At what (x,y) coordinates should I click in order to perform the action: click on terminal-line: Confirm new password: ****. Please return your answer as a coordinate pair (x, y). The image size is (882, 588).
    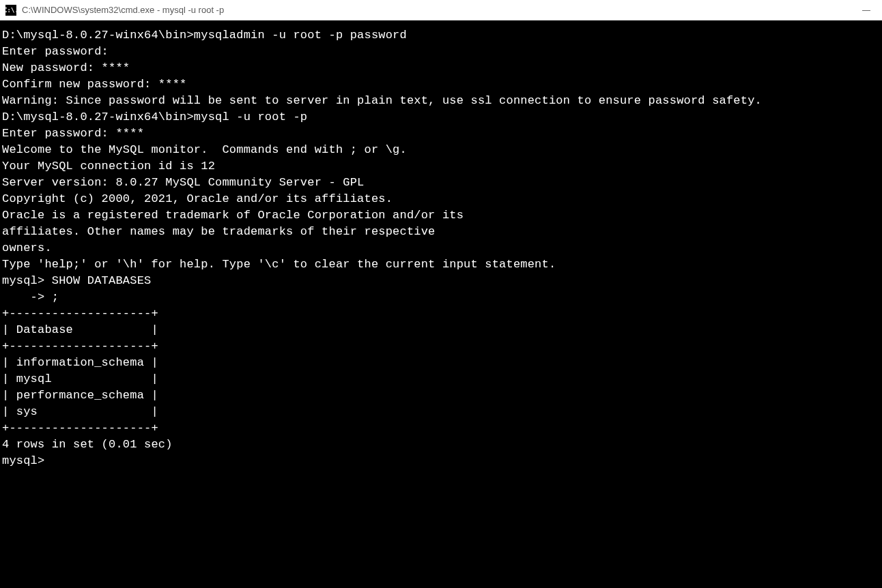
    Looking at the image, I should click on (441, 85).